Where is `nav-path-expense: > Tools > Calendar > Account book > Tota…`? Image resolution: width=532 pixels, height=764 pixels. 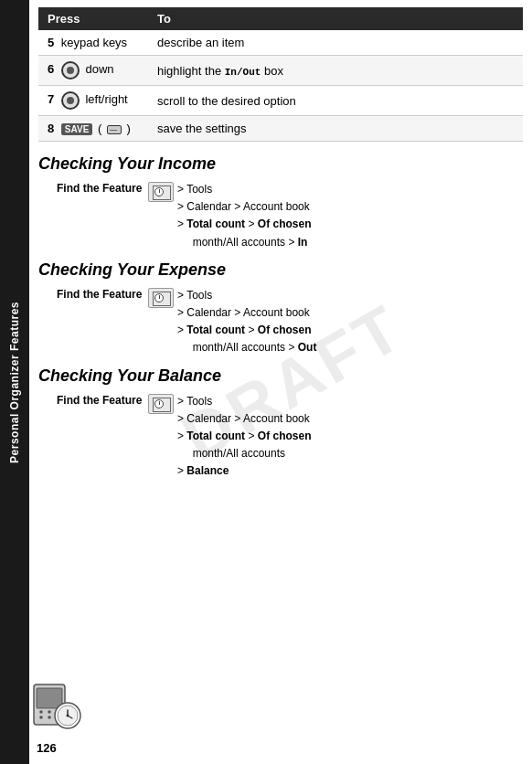 nav-path-expense: > Tools > Calendar > Account book > Tota… is located at coordinates (247, 322).